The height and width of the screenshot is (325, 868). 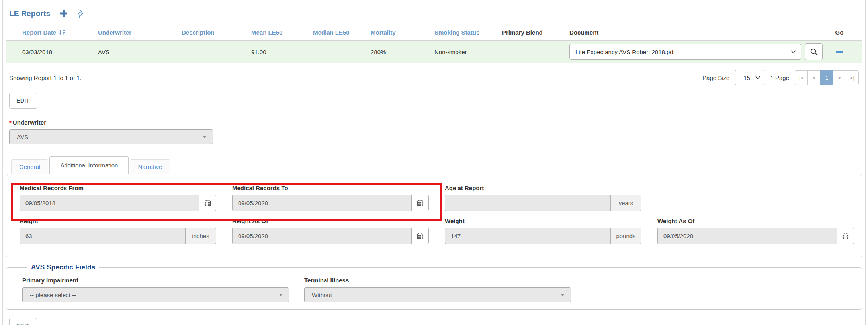 What do you see at coordinates (282, 52) in the screenshot?
I see `cell-mean-le50: 91.00` at bounding box center [282, 52].